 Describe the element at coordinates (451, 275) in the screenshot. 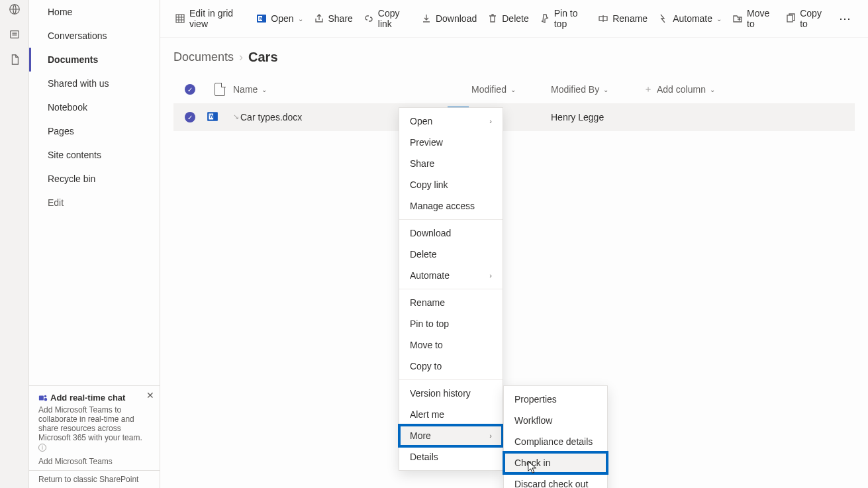

I see `ctx-automate: Automate›` at that location.